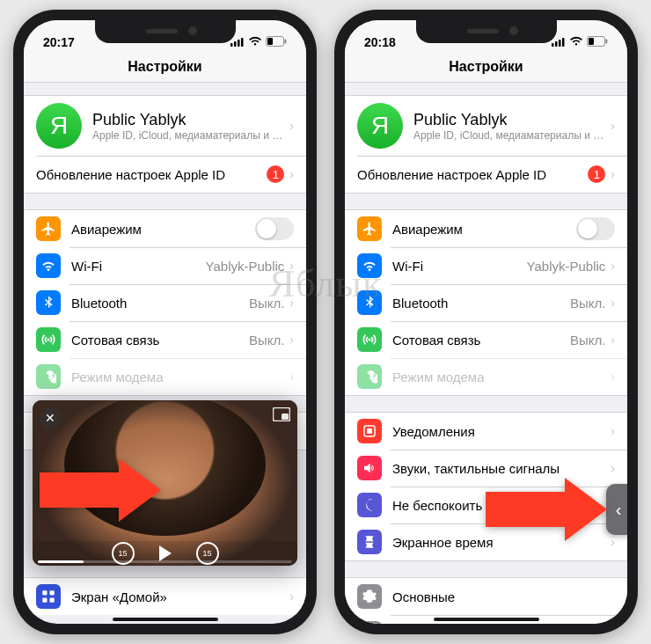 This screenshot has width=651, height=644. What do you see at coordinates (165, 553) in the screenshot?
I see `pip-play-button` at bounding box center [165, 553].